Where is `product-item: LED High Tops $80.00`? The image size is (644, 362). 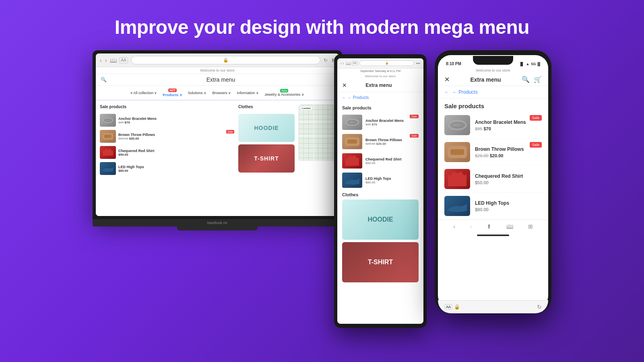
product-item: LED High Tops $80.00 is located at coordinates (167, 169).